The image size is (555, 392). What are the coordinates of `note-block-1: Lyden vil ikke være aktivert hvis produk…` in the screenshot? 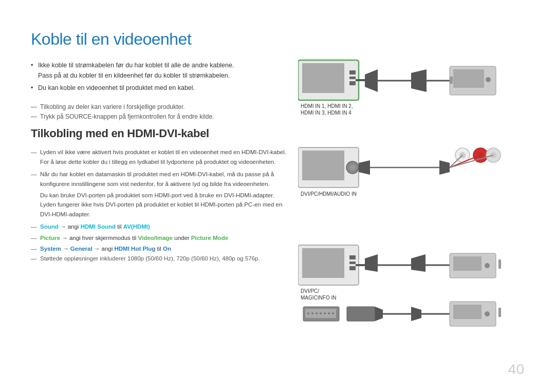 It's located at (159, 157).